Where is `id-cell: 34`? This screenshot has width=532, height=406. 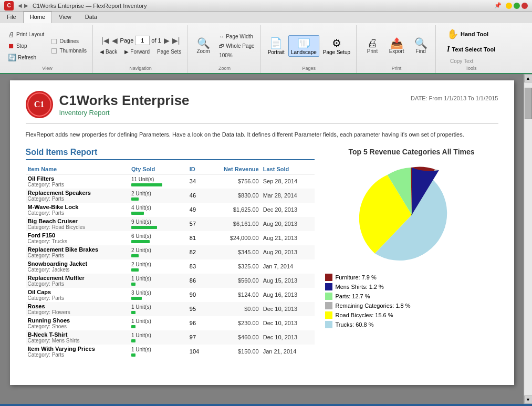 id-cell: 34 is located at coordinates (197, 181).